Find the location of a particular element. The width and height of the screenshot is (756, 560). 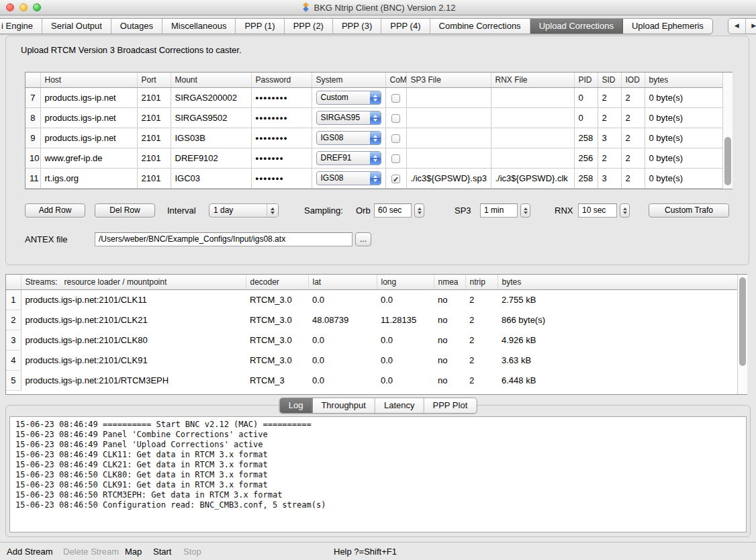

upload-col-pid: PID is located at coordinates (585, 81).